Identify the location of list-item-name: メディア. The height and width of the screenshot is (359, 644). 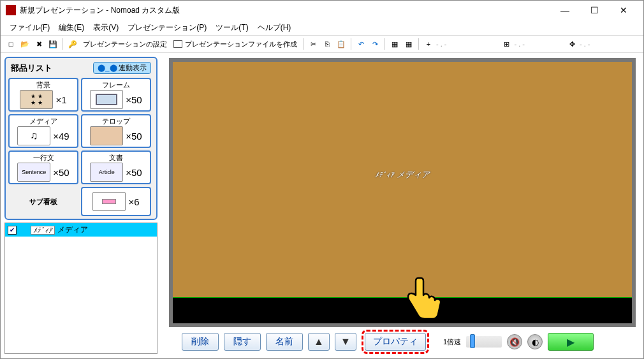
(73, 230).